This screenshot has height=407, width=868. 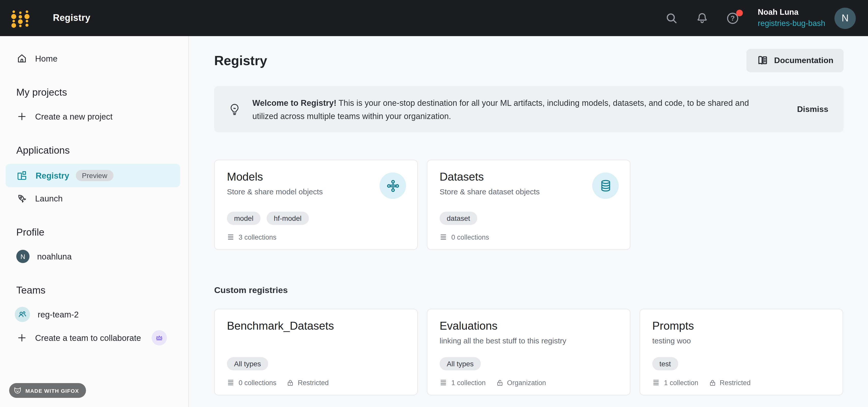 What do you see at coordinates (515, 109) in the screenshot?
I see `welcome-banner-text: Welcome to Registry! This is your one-st…` at bounding box center [515, 109].